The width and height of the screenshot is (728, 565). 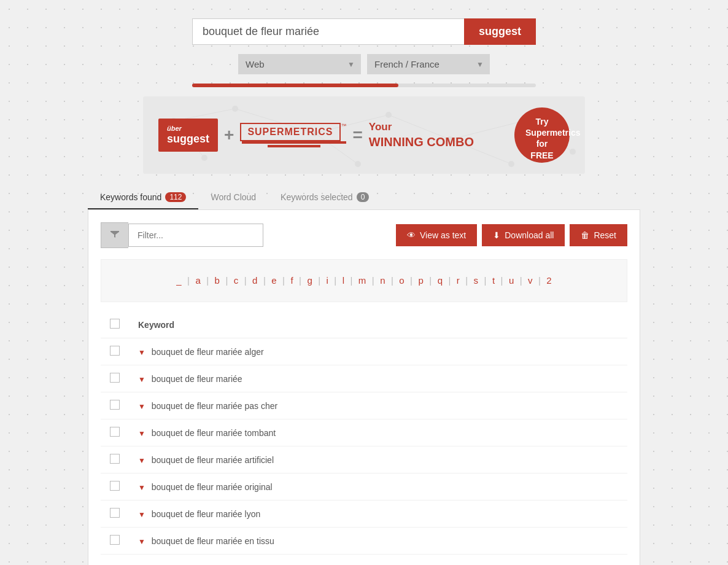 I want to click on keyword-cell-4: ▼ bouquet de fleur mariée artificiel, so click(x=378, y=460).